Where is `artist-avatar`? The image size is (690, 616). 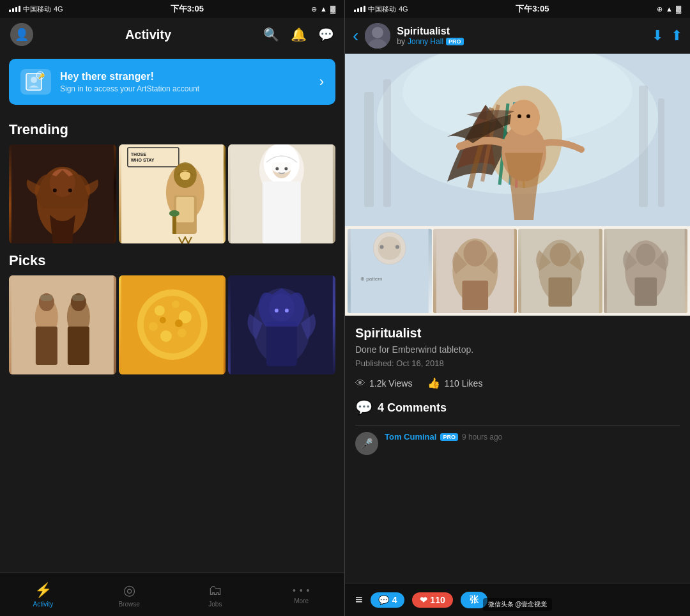
artist-avatar is located at coordinates (378, 36).